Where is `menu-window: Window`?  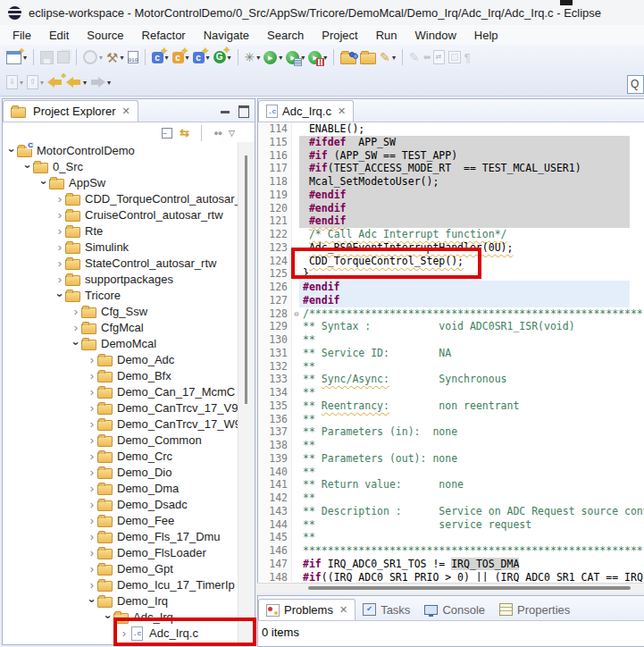
menu-window: Window is located at coordinates (436, 36).